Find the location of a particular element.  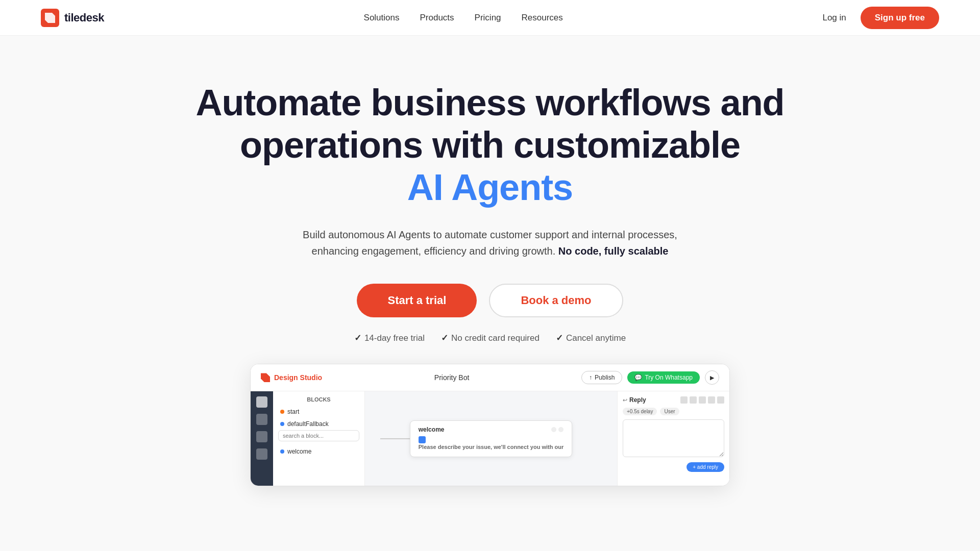

ss-left-panel: Blocks start defaultFallback welcome is located at coordinates (319, 439).